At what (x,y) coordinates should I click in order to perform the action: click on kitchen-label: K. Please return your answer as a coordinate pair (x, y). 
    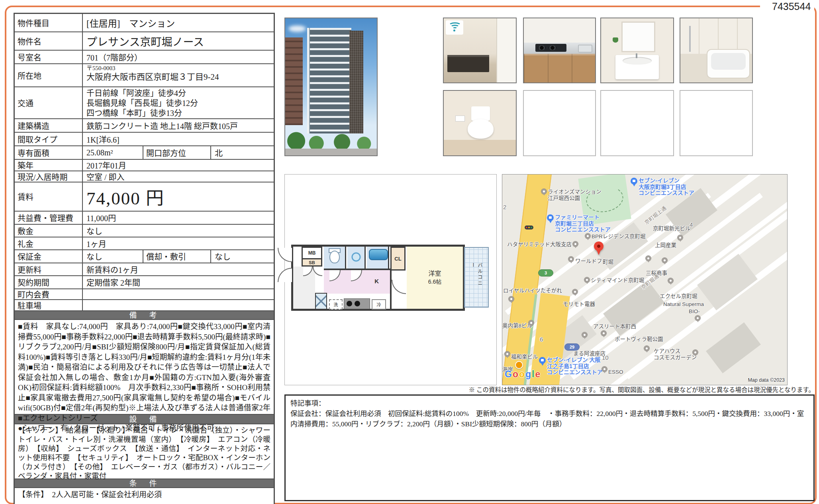
    Looking at the image, I should click on (377, 281).